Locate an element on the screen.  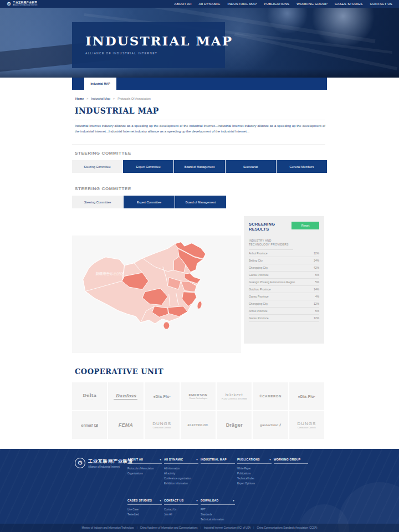
footer-link: Protocols of Association is located at coordinates (145, 469).